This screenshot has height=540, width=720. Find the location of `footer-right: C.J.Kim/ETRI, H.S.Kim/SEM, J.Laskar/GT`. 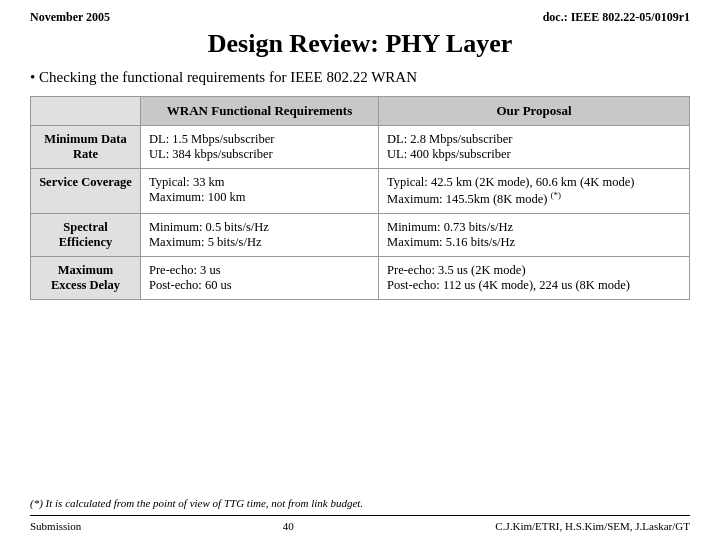

footer-right: C.J.Kim/ETRI, H.S.Kim/SEM, J.Laskar/GT is located at coordinates (592, 526).